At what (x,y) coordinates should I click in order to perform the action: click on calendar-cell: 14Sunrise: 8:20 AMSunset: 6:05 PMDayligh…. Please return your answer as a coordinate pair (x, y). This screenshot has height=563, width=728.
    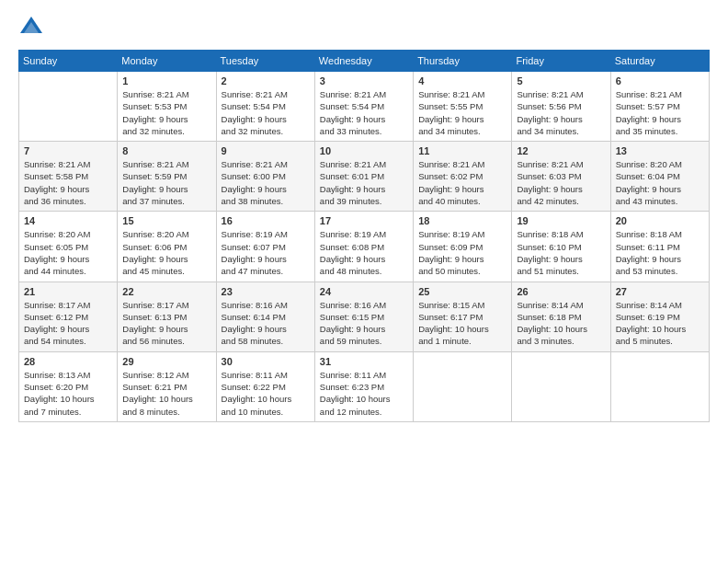
    Looking at the image, I should click on (68, 247).